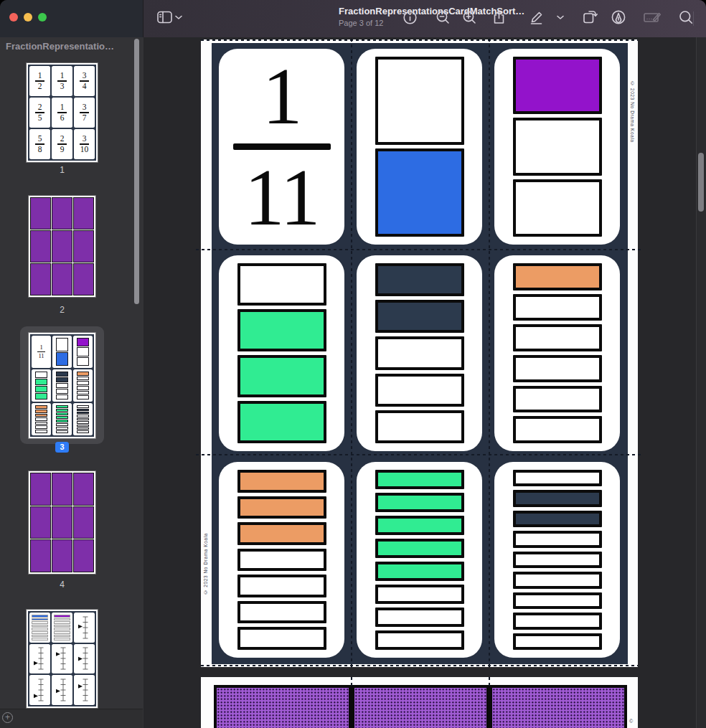 This screenshot has height=728, width=706. I want to click on zoom-out-icon, so click(443, 17).